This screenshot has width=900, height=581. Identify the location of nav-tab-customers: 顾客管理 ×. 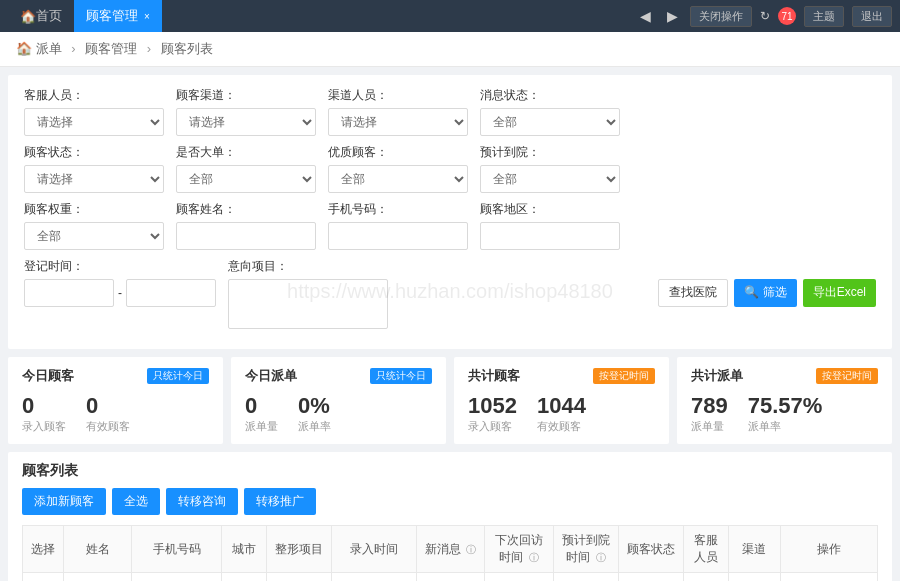
(118, 16).